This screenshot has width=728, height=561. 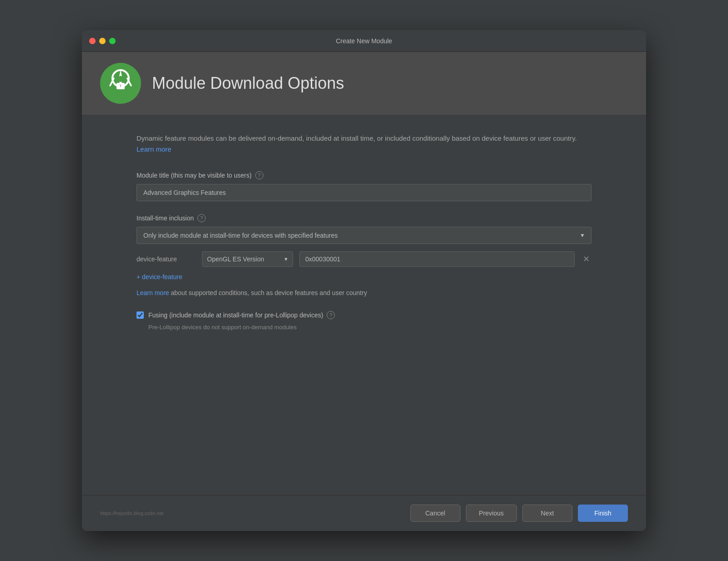 I want to click on header: Module Download Options, so click(x=364, y=83).